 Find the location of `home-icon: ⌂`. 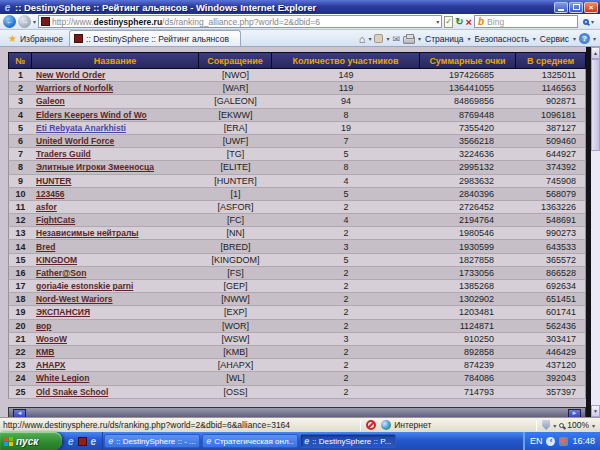

home-icon: ⌂ is located at coordinates (362, 39).